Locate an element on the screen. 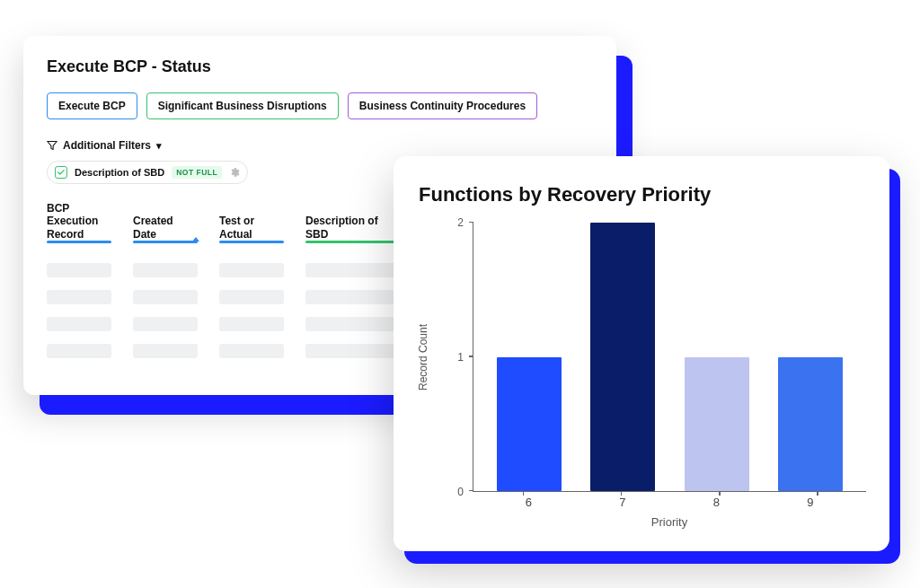 This screenshot has height=588, width=920. chevron-down-icon: ▾ is located at coordinates (159, 145).